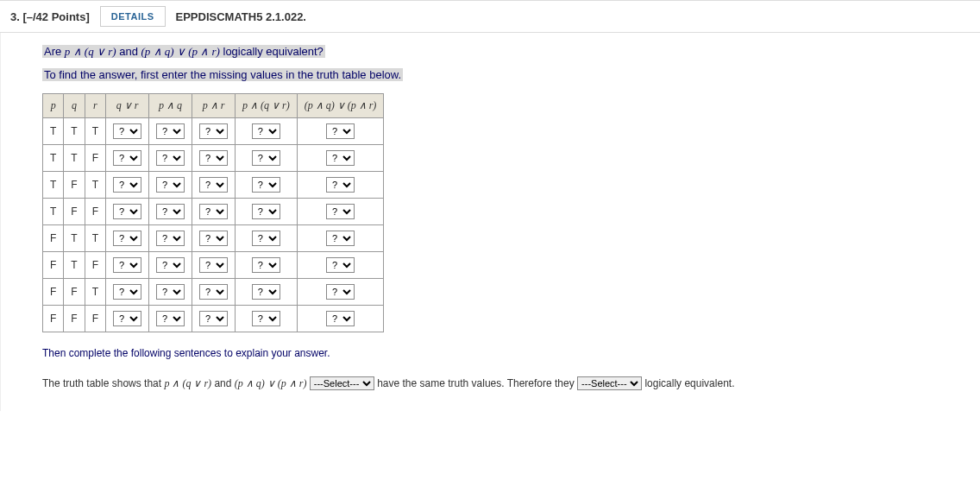 The height and width of the screenshot is (493, 980). Describe the element at coordinates (511, 384) in the screenshot. I see `final-sentence: The truth table shows that p ∧ (q ∨ r) a…` at that location.